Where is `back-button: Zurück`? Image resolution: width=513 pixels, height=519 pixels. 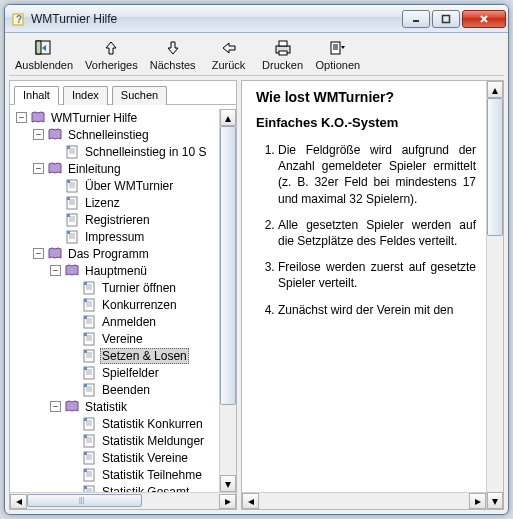
back-button: Zurück is located at coordinates (229, 56).